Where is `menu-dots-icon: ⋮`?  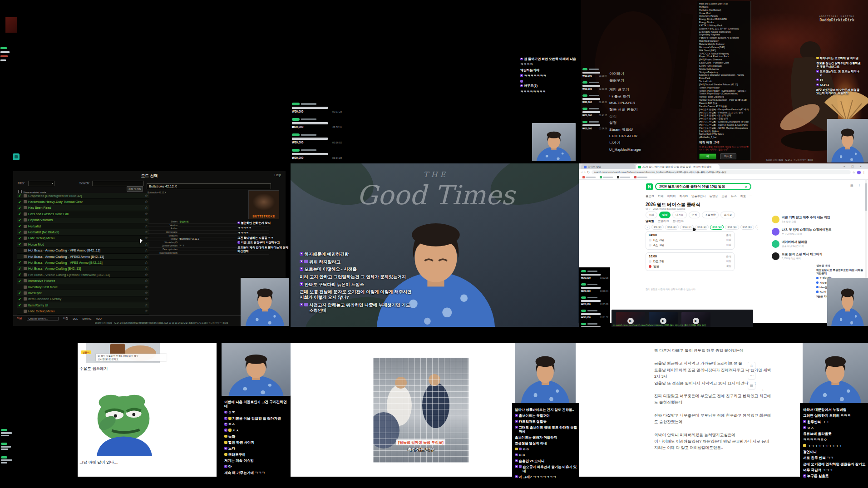 menu-dots-icon: ⋮ is located at coordinates (864, 173).